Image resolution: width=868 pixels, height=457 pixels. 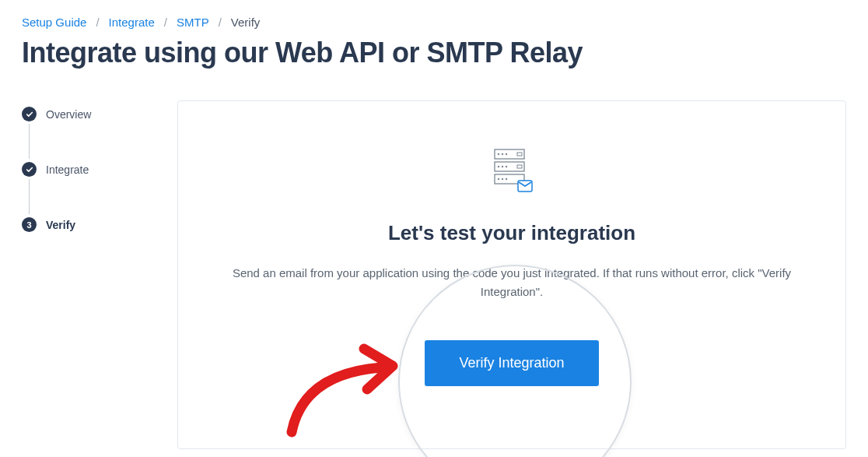 I want to click on breadcrumb: Setup Guide / Integrate / SMTP / Verify, so click(x=434, y=22).